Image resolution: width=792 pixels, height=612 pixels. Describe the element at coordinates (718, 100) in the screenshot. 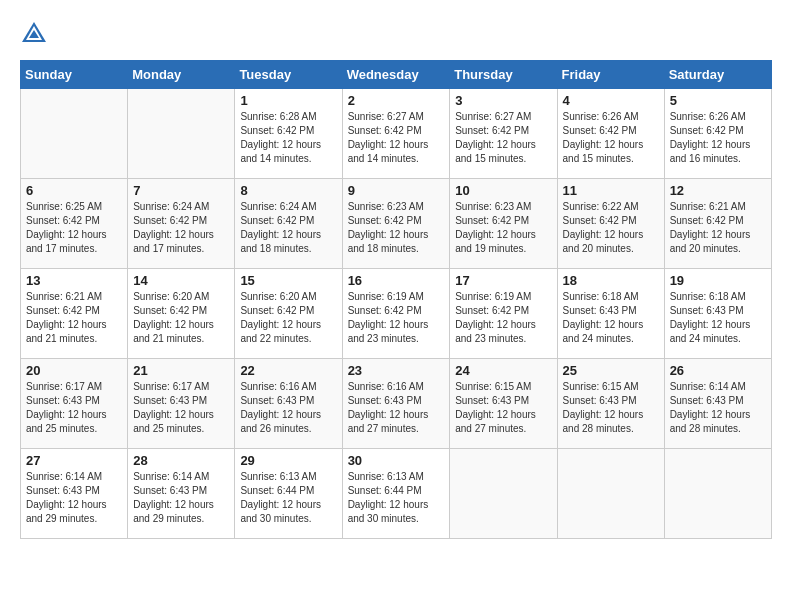

I see `day-number: 5` at that location.